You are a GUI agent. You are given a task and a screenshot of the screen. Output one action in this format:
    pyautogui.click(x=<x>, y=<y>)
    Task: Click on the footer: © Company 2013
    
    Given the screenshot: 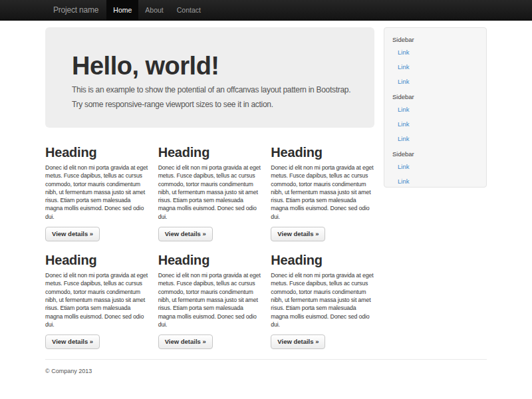 What is the action you would take?
    pyautogui.click(x=266, y=371)
    